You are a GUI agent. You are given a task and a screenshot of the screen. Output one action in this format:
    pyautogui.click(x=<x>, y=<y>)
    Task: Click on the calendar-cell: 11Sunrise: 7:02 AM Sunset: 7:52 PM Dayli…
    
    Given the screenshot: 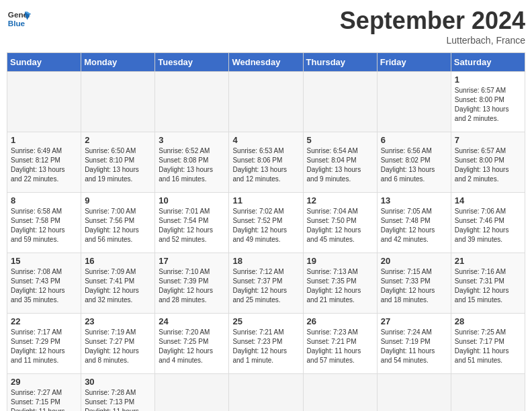 What is the action you would take?
    pyautogui.click(x=266, y=223)
    